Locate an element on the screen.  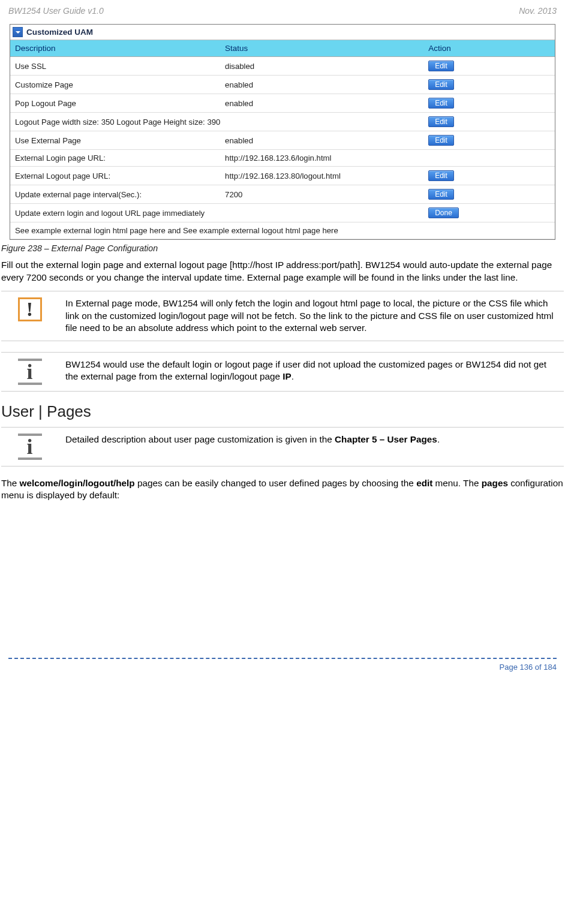
row-status: disabled is located at coordinates (321, 66).